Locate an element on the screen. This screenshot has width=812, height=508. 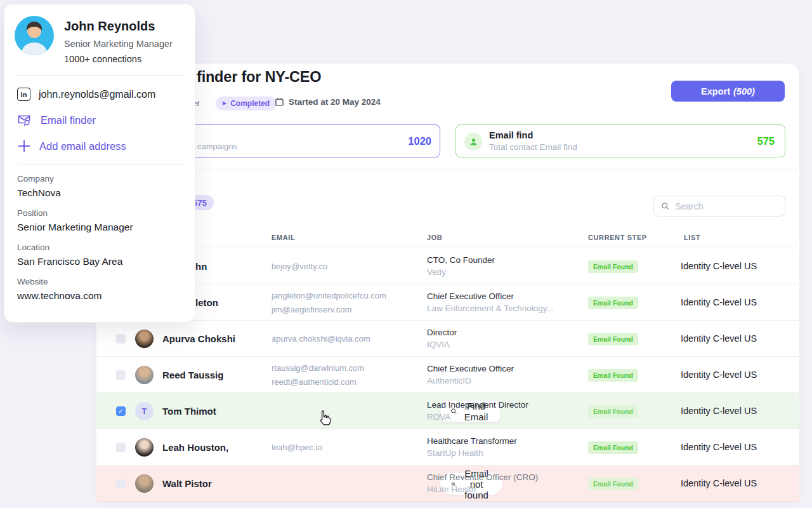
section-divider is located at coordinates (448, 170).